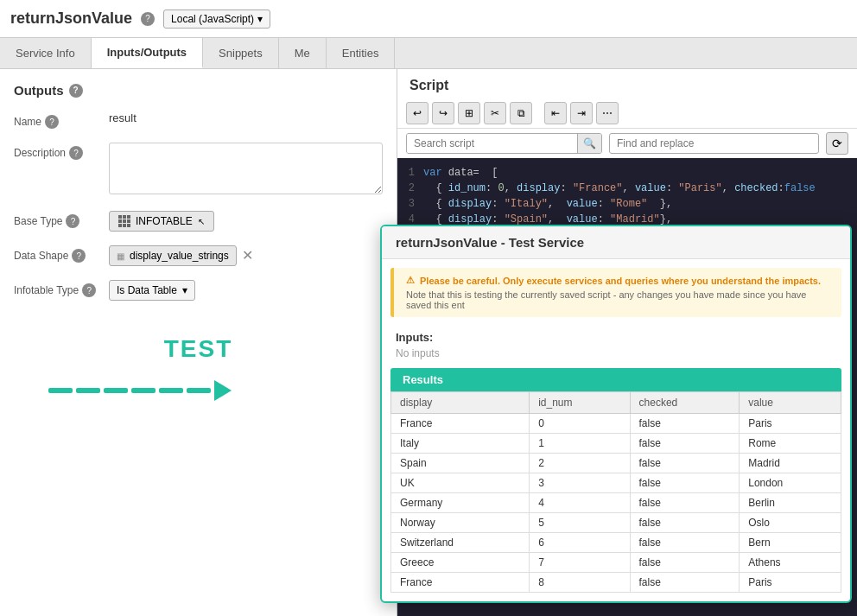 This screenshot has height=616, width=857. Describe the element at coordinates (460, 423) in the screenshot. I see `cell-display: France` at that location.